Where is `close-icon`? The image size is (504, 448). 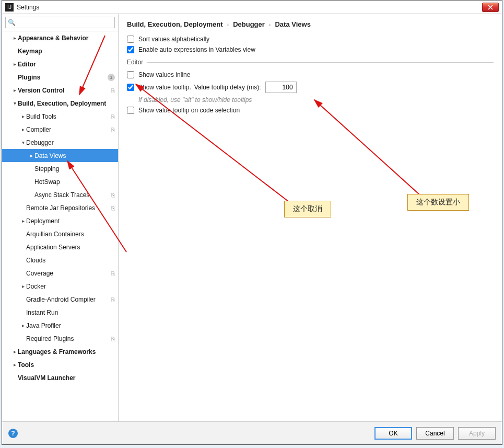
close-icon is located at coordinates (490, 7).